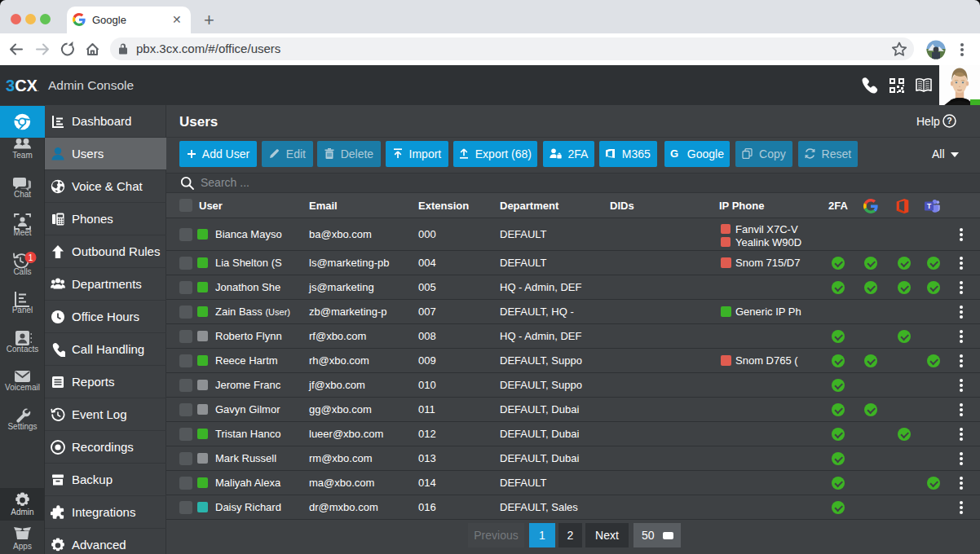 The image size is (980, 554). I want to click on svg-text: G, so click(674, 153).